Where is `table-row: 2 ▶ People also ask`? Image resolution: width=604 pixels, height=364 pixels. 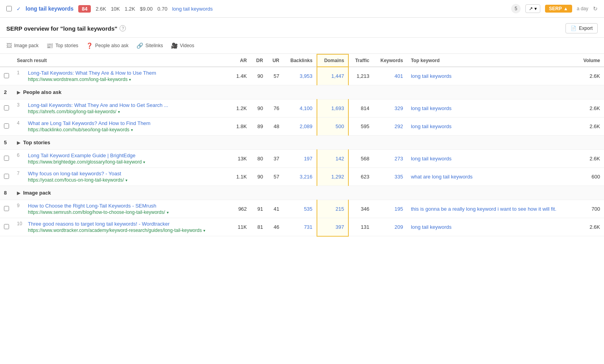 table-row: 2 ▶ People also ask is located at coordinates (302, 92).